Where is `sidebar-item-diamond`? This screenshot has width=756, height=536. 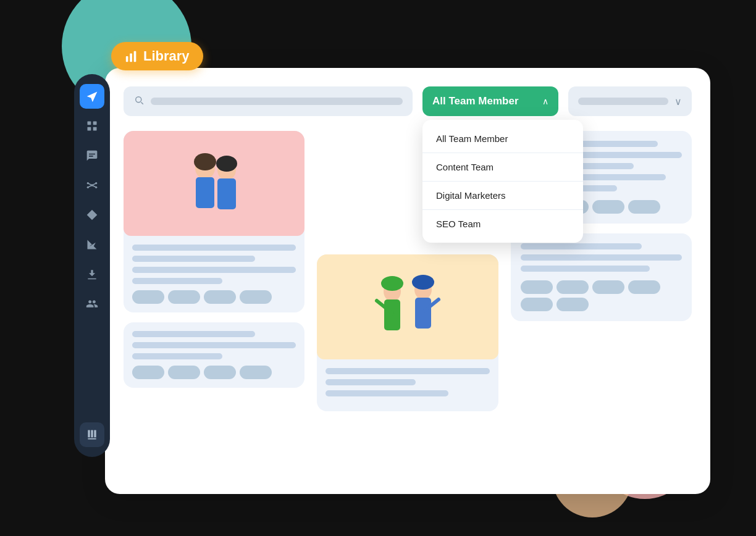 sidebar-item-diamond is located at coordinates (92, 215).